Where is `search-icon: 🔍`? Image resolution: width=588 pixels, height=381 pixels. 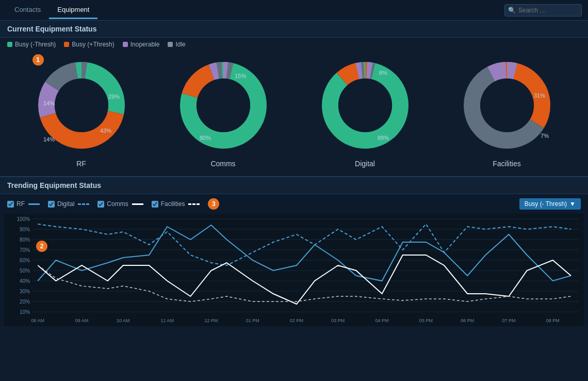
search-icon: 🔍 is located at coordinates (512, 10).